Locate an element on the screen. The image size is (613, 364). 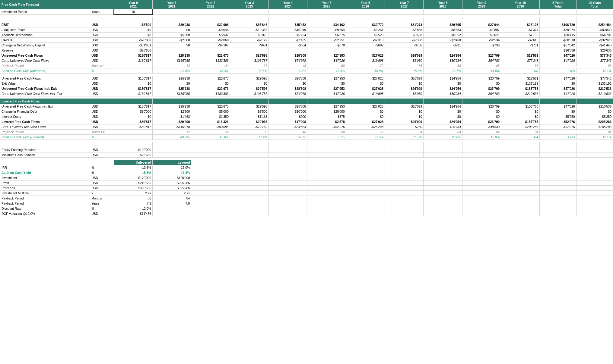
cum-unlevered-fcf-incl-exit-row: Cum. Unlevered Free Cash Flows incl. Exi… is located at coordinates (306, 93).